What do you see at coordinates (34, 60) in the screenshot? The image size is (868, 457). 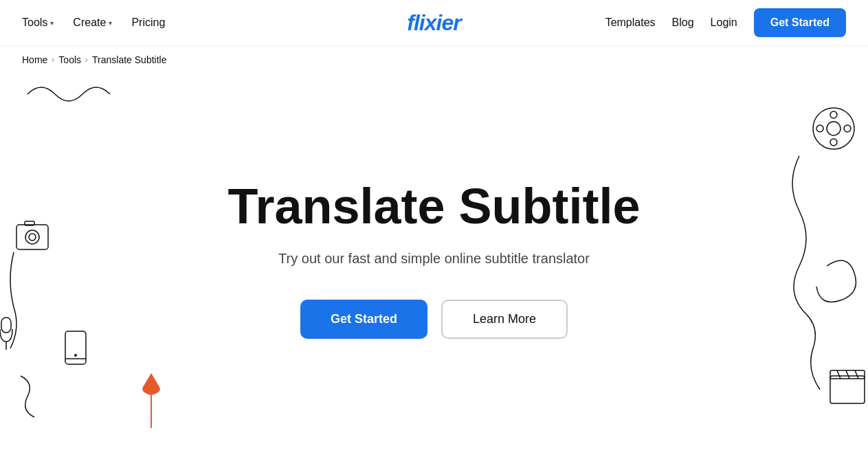 I see `breadcrumb-home: Home` at bounding box center [34, 60].